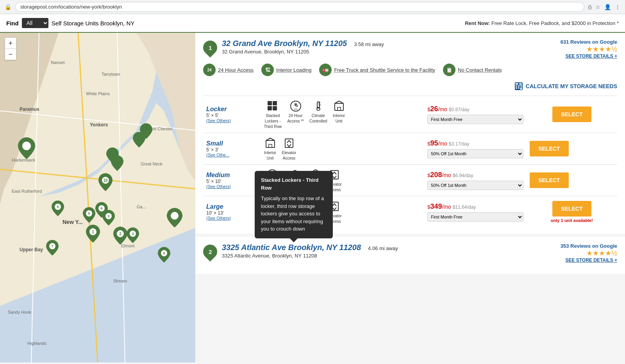 The image size is (625, 364). I want to click on price-day-small: $3.17/day, so click(459, 144).